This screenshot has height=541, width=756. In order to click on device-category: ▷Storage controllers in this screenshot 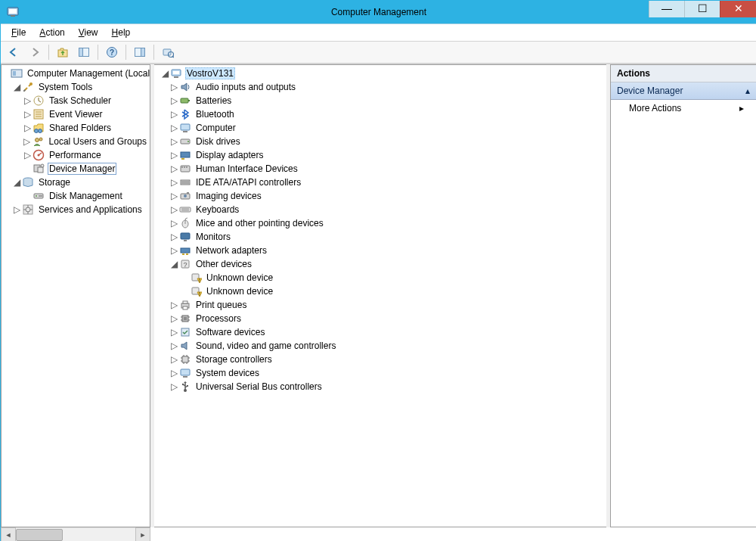, I will do `click(383, 359)`.